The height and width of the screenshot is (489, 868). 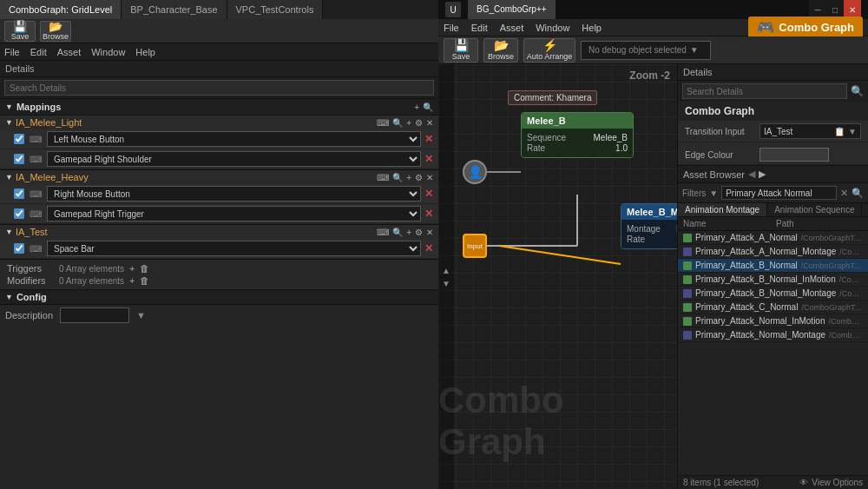 What do you see at coordinates (141, 315) in the screenshot?
I see `description-expand-btn: ▼` at bounding box center [141, 315].